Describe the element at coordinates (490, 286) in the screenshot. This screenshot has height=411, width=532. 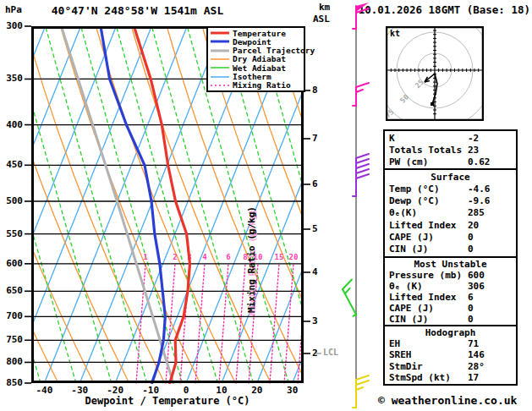
I see `stats-row-value: 306` at that location.